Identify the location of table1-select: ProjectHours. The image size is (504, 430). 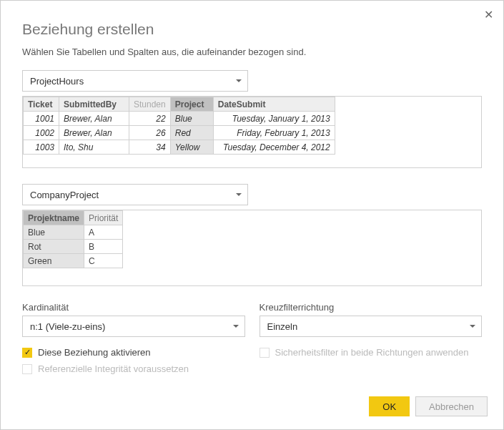
(135, 81).